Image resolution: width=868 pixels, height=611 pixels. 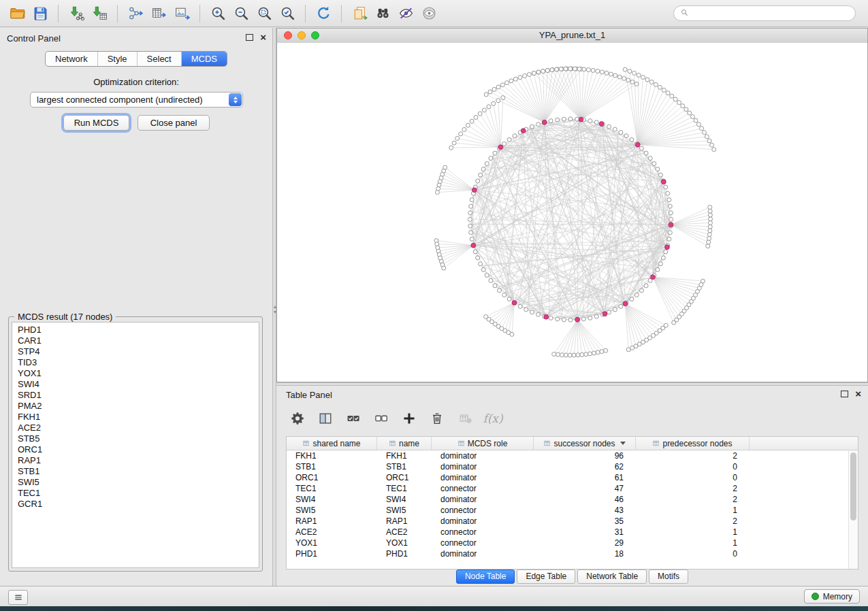 What do you see at coordinates (135, 14) in the screenshot?
I see `export-network-icon` at bounding box center [135, 14].